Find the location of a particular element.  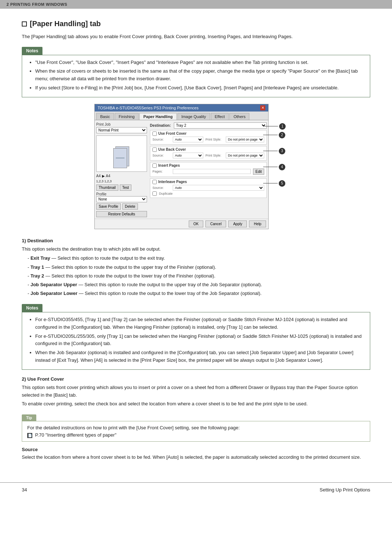

interleave-pages-label: Interleave Pages is located at coordinates (173, 182).